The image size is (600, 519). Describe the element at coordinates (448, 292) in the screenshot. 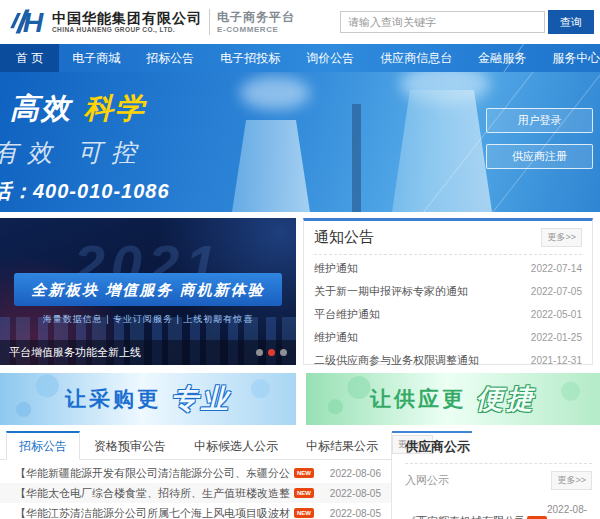

I see `notice-item: 关于新一期申报评标专家的通知 2022-07-05` at that location.